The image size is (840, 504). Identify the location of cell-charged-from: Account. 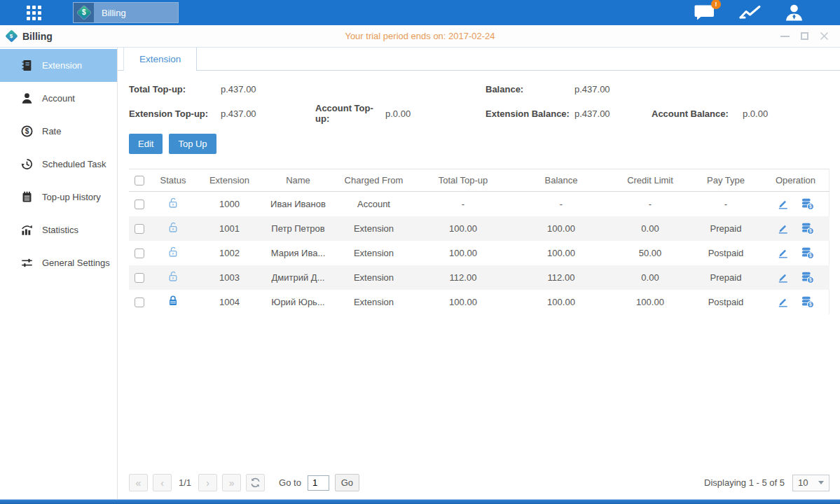
(374, 204).